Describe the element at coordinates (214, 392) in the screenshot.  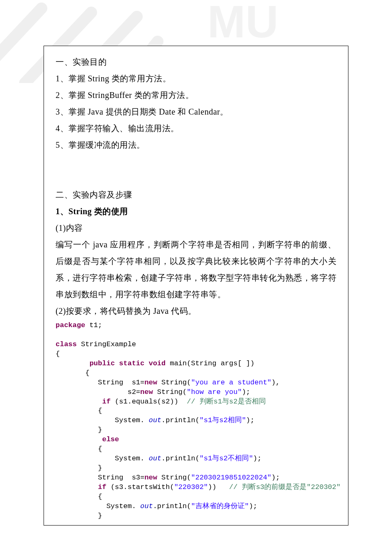
I see `string-literal: "how are you"` at that location.